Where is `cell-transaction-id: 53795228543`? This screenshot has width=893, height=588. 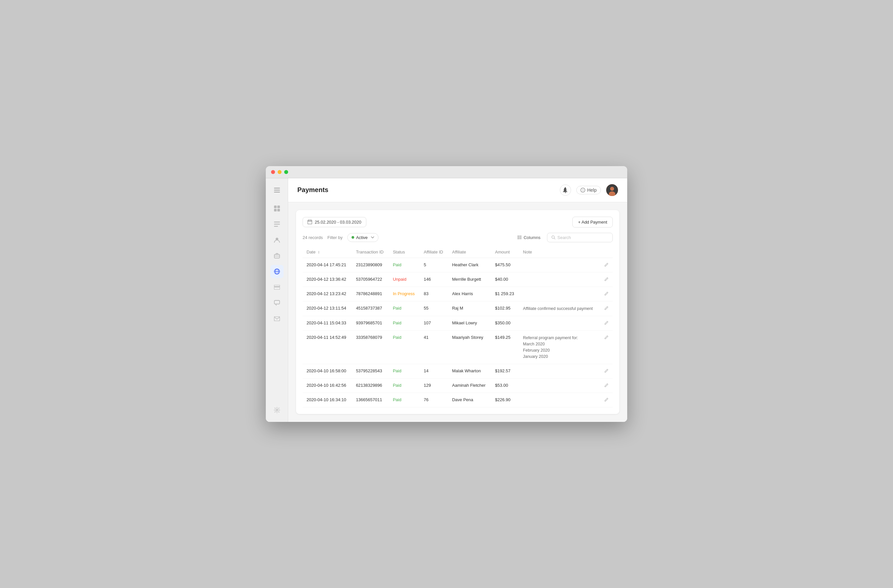
cell-transaction-id: 53795228543 is located at coordinates (370, 371).